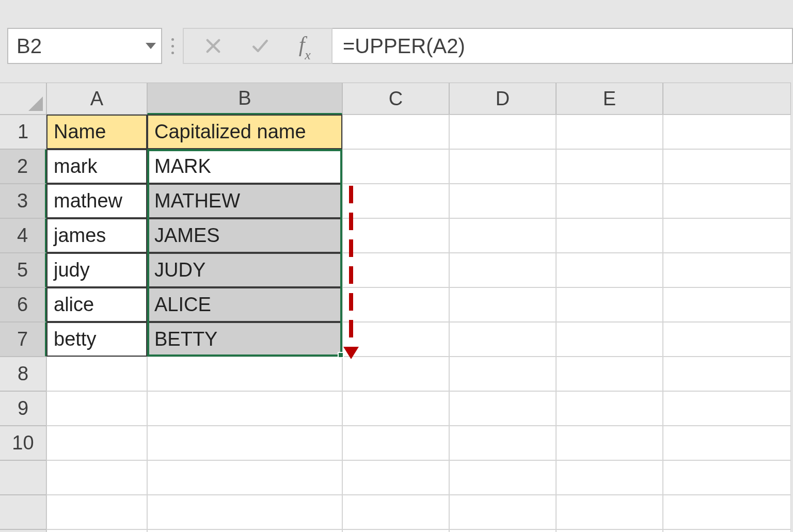 The height and width of the screenshot is (532, 793). I want to click on cell-B9, so click(245, 409).